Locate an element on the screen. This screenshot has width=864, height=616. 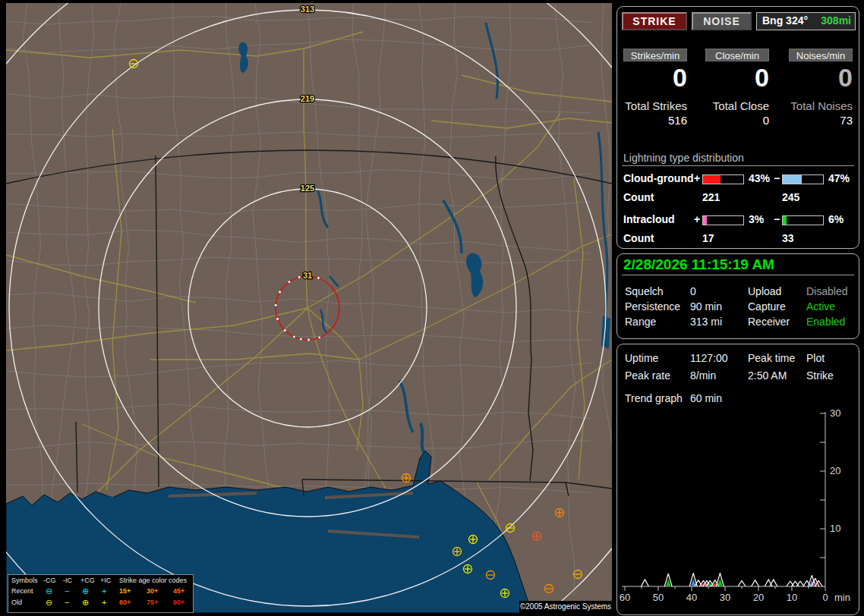
trend-graph: 1020306050403020100min is located at coordinates (737, 509).